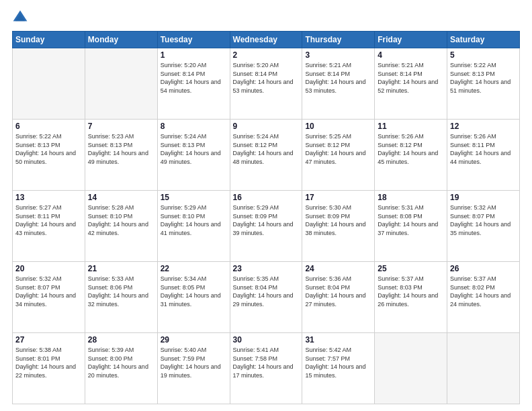 The width and height of the screenshot is (532, 411). I want to click on calendar-cell: 9Sunrise: 5:24 AM Sunset: 8:12 PM Daylig…, so click(266, 155).